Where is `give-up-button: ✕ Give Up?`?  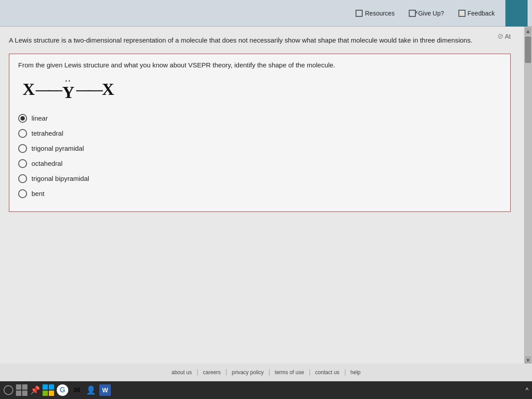
give-up-button: ✕ Give Up? is located at coordinates (426, 13).